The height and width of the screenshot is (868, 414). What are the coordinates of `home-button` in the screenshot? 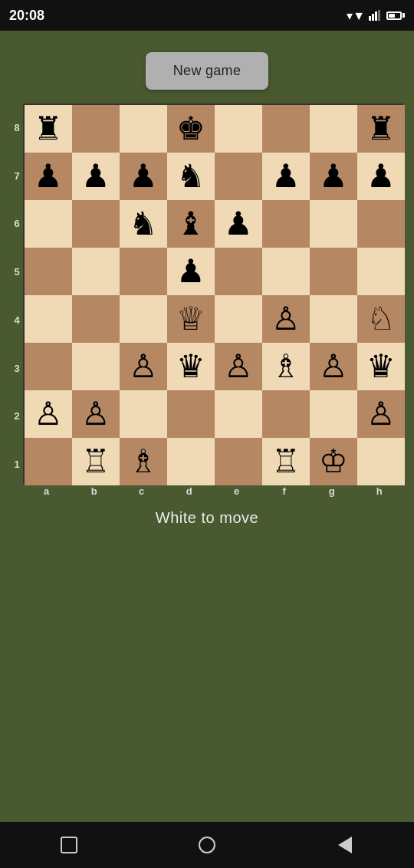 It's located at (207, 845).